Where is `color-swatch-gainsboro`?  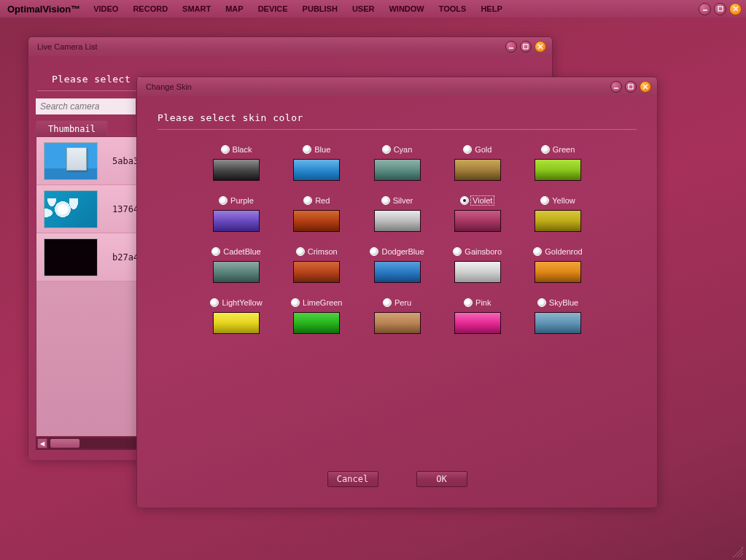 color-swatch-gainsboro is located at coordinates (478, 272).